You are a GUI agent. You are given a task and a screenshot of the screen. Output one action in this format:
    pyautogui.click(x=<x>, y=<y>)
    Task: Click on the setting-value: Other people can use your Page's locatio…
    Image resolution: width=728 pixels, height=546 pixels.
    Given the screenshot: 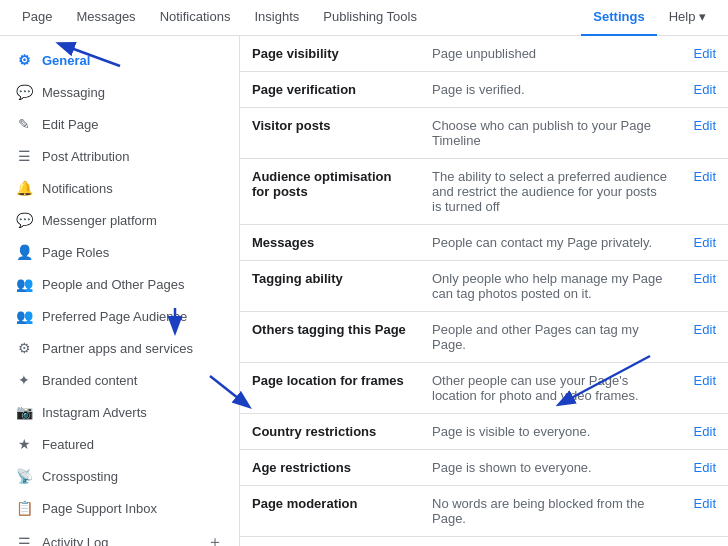 What is the action you would take?
    pyautogui.click(x=551, y=388)
    